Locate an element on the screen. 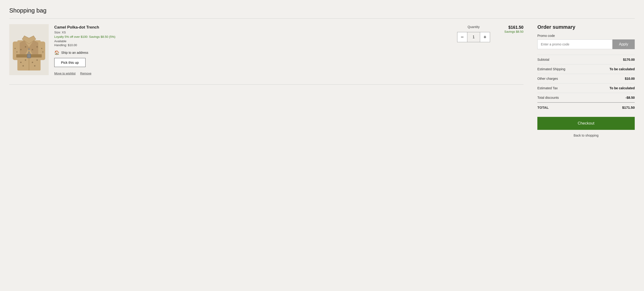 The image size is (644, 291). remove-button: Remove is located at coordinates (86, 74).